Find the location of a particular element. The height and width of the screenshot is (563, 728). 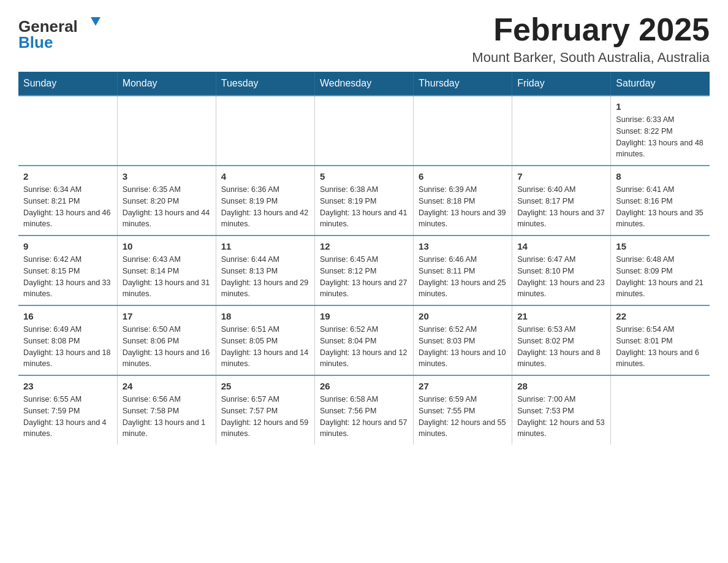

day-number: 21 is located at coordinates (561, 316).